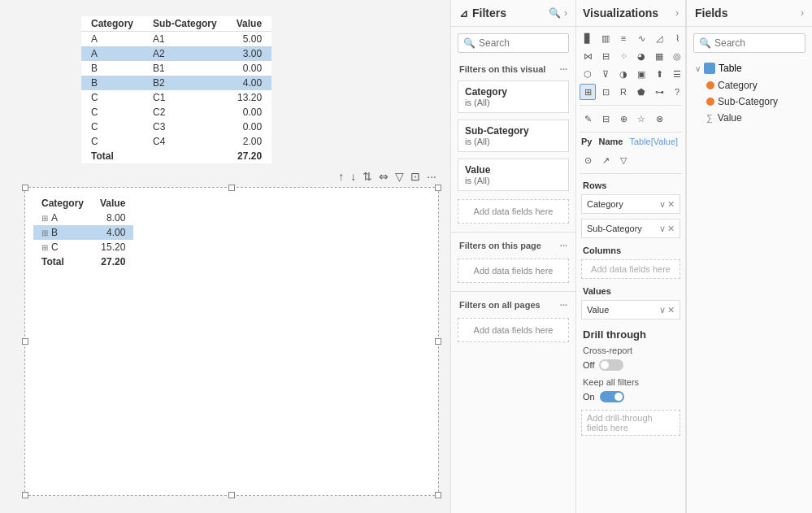 Image resolution: width=812 pixels, height=513 pixels. I want to click on fields-search-box: 🔍, so click(749, 43).